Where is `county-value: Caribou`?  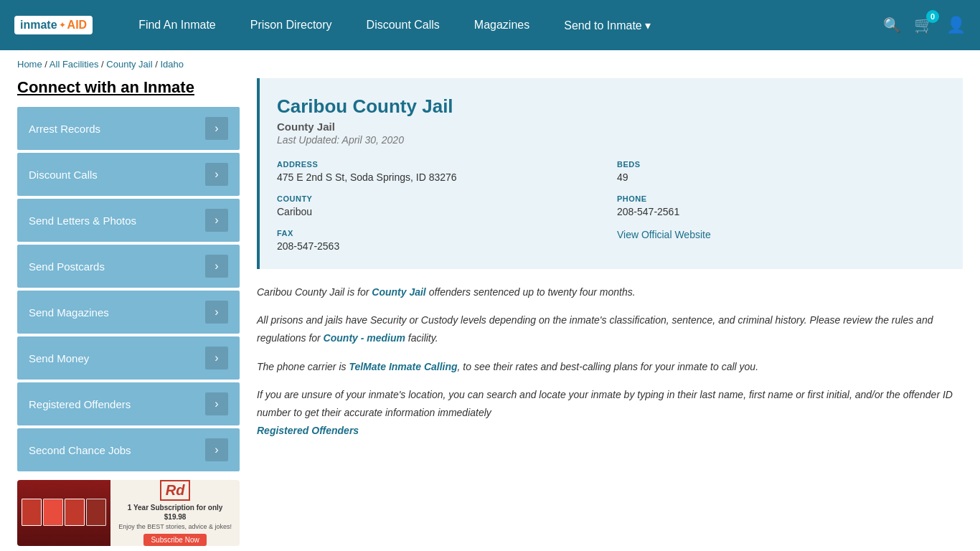 county-value: Caribou is located at coordinates (441, 212).